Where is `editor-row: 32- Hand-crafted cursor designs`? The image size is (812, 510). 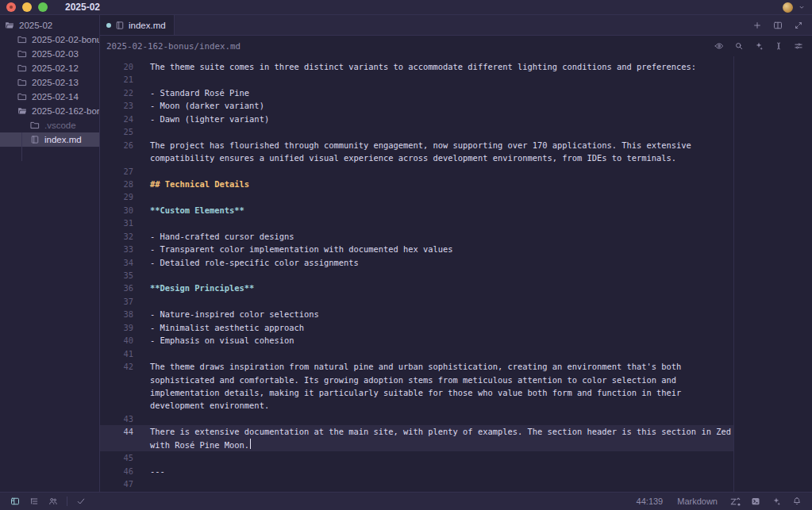 editor-row: 32- Hand-crafted cursor designs is located at coordinates (456, 236).